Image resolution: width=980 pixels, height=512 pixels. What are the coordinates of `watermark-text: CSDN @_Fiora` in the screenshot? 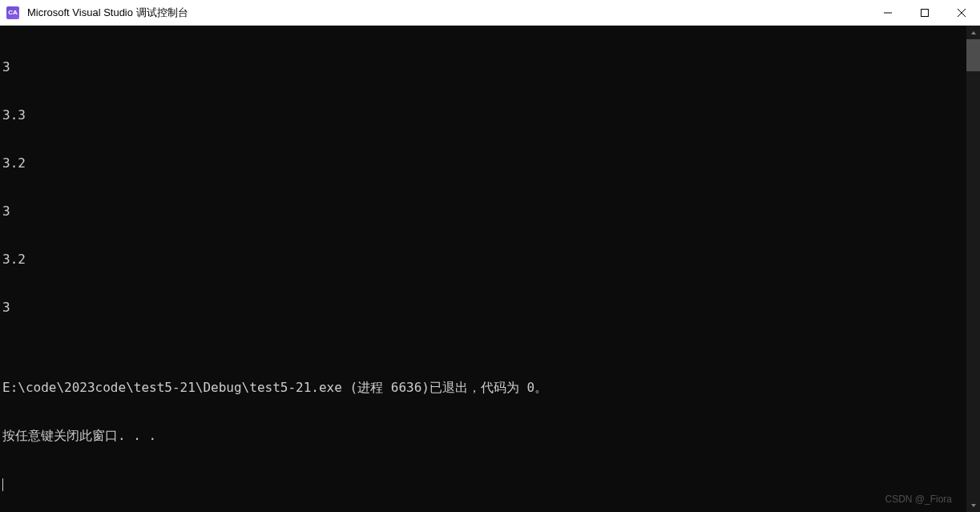 It's located at (918, 499).